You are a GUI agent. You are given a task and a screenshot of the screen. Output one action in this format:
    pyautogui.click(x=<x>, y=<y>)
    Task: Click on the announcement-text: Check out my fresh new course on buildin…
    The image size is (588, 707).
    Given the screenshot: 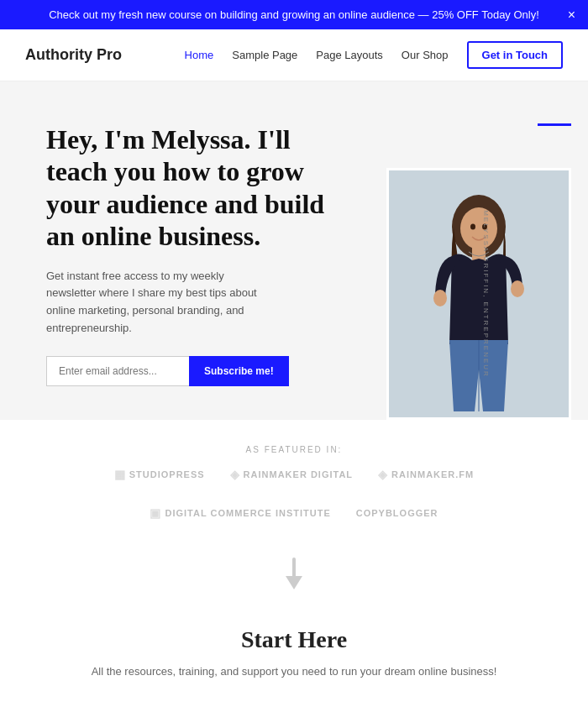 What is the action you would take?
    pyautogui.click(x=294, y=15)
    